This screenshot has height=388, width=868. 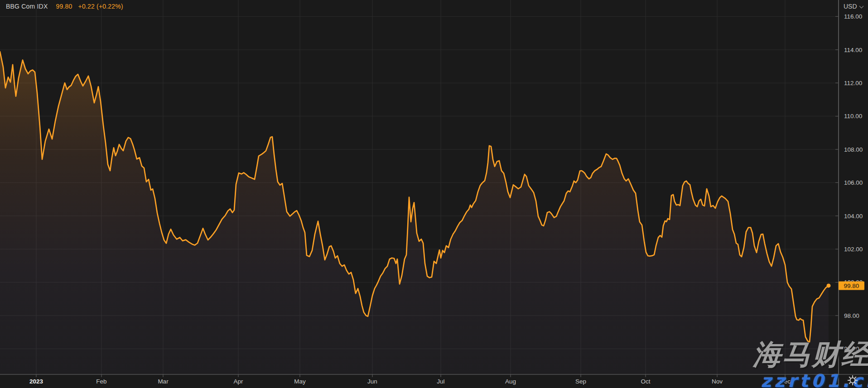 What do you see at coordinates (101, 6) in the screenshot?
I see `price-change: +0.22 (+0.22%)` at bounding box center [101, 6].